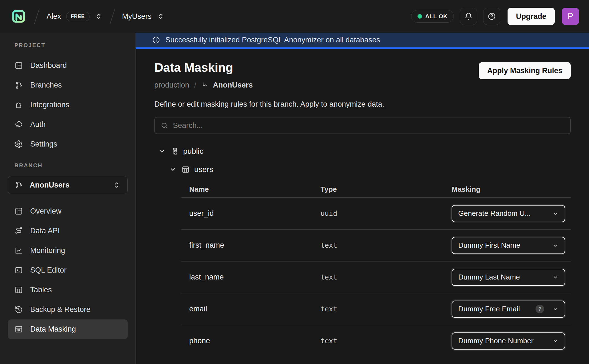  What do you see at coordinates (19, 85) in the screenshot?
I see `git-branch-icon` at bounding box center [19, 85].